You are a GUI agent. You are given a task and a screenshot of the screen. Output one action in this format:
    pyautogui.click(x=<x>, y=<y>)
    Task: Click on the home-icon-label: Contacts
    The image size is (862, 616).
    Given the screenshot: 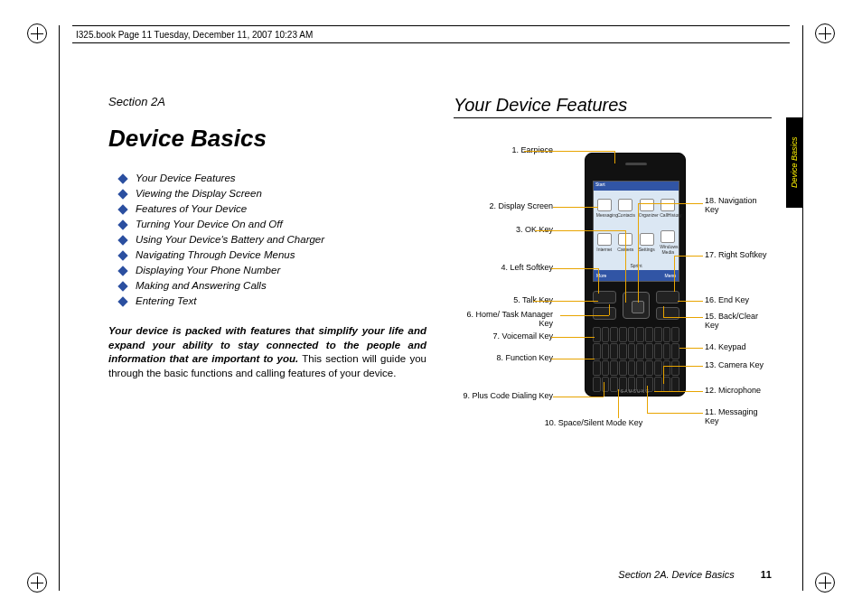 What is the action you would take?
    pyautogui.click(x=626, y=215)
    